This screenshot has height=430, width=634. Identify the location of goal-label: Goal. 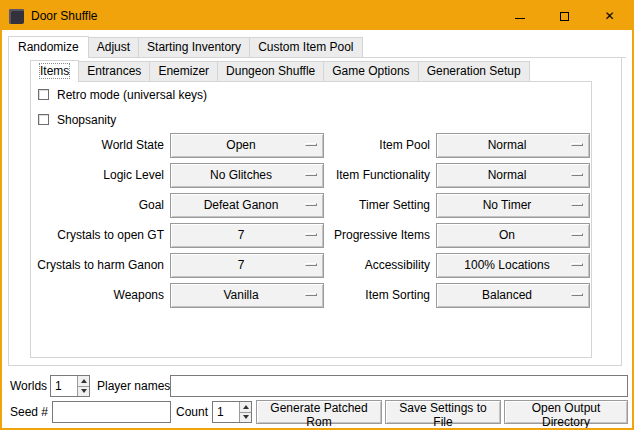
(98, 206).